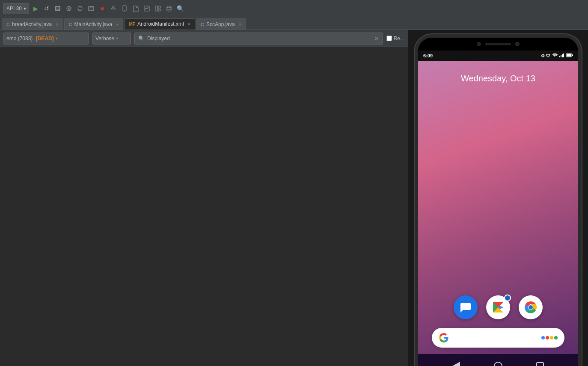  What do you see at coordinates (117, 24) in the screenshot?
I see `tab-close-main: ×` at bounding box center [117, 24].